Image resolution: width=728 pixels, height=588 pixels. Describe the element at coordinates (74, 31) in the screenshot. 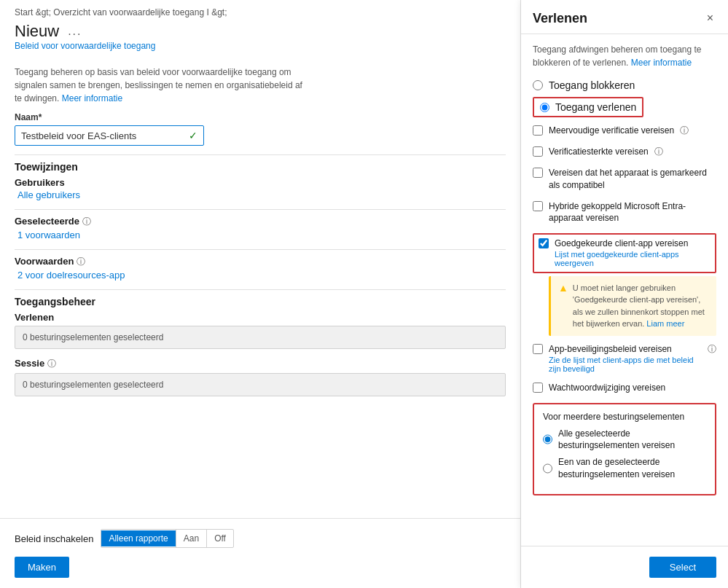

I see `more-options-button: ...` at that location.